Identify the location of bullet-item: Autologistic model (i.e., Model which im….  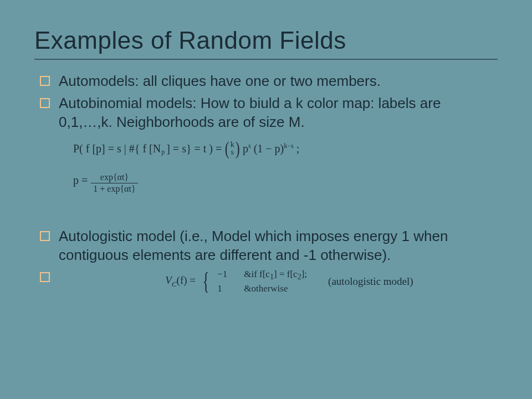
(266, 246).